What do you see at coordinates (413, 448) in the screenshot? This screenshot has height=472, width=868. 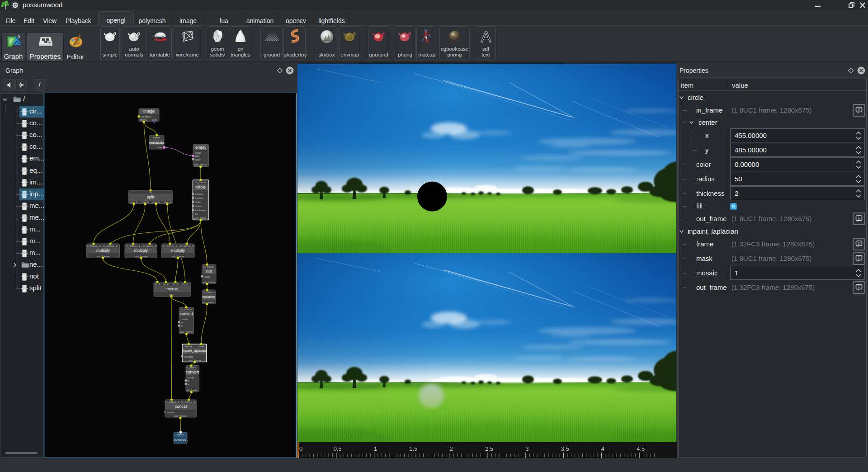 I see `svg-text: 1.5` at bounding box center [413, 448].